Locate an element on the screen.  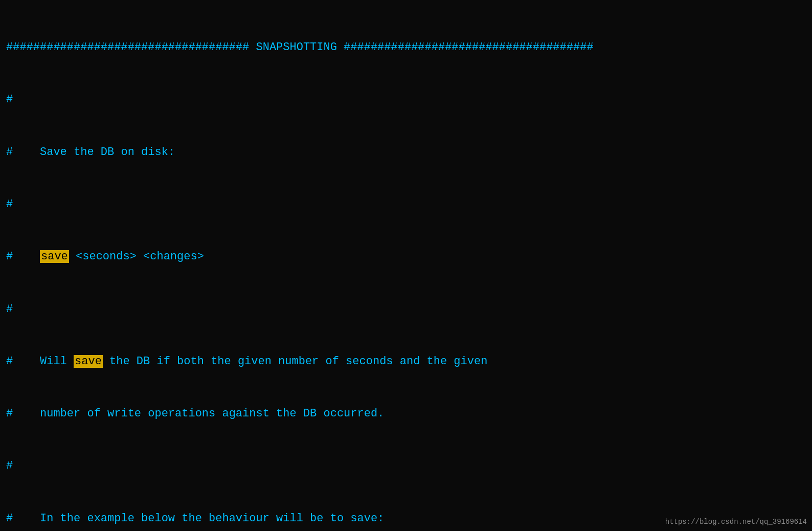
watermark: https://blog.csdn.net/qq_39169614 is located at coordinates (736, 522).